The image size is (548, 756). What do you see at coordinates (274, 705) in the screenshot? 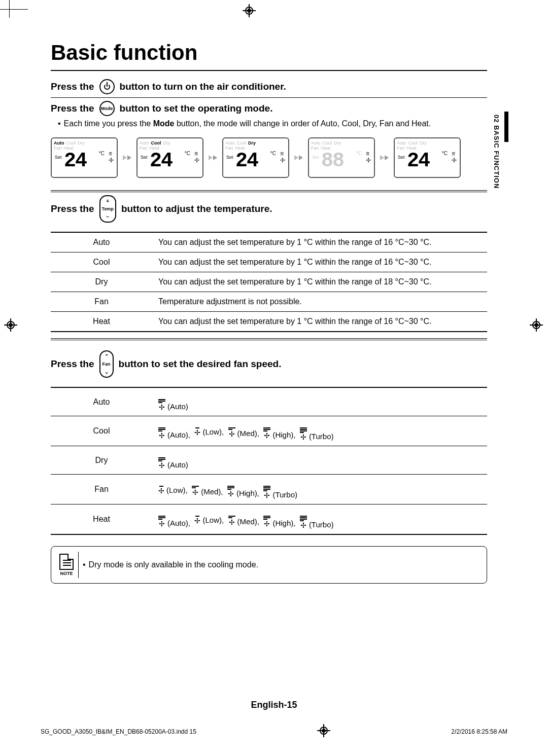
I see `page-number-label: English-15` at bounding box center [274, 705].